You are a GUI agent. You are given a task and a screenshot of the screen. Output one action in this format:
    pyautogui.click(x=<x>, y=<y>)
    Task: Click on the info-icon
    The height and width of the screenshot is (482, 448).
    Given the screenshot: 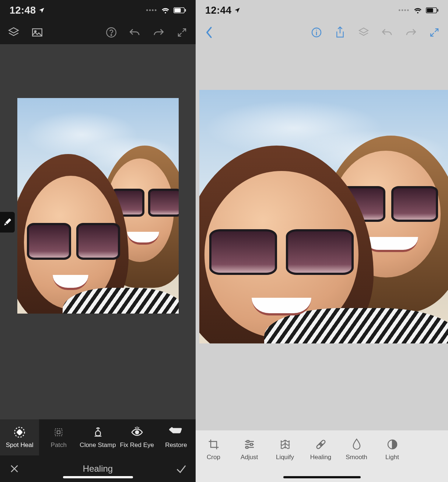 What is the action you would take?
    pyautogui.click(x=316, y=32)
    